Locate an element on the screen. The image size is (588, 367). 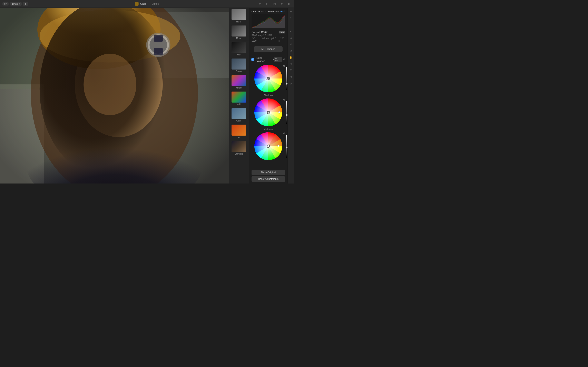
eraser-tool-icon: ◻ is located at coordinates (291, 64).